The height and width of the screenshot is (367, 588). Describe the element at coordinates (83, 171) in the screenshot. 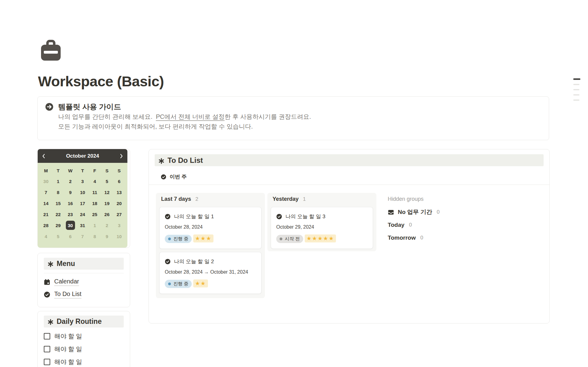

I see `calendar-weekday: T` at that location.